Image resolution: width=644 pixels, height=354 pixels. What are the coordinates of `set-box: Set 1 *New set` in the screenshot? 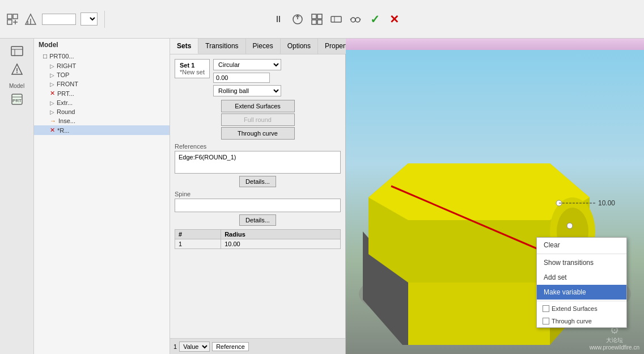 It's located at (192, 69).